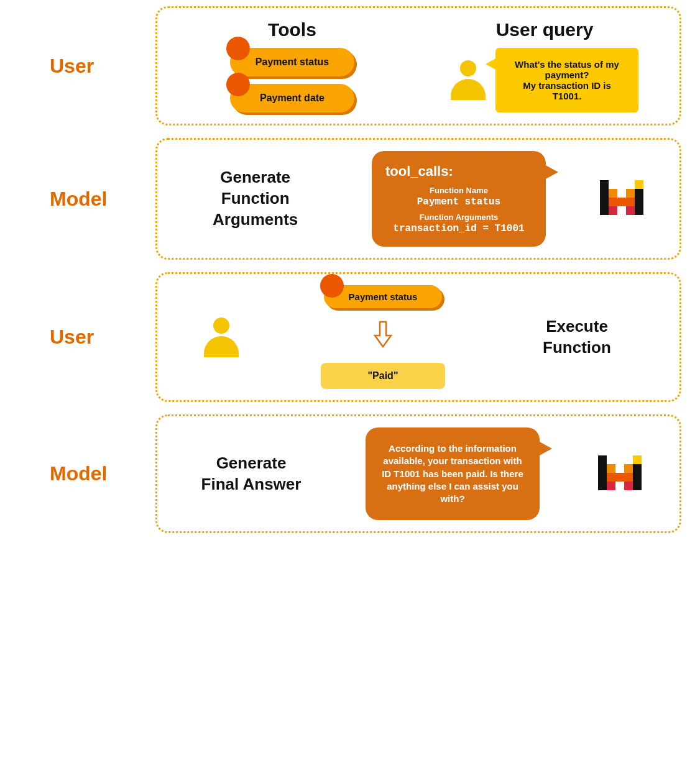 The width and height of the screenshot is (700, 763). What do you see at coordinates (545, 80) in the screenshot?
I see `query-group: What's the status of my payment? My tran…` at bounding box center [545, 80].